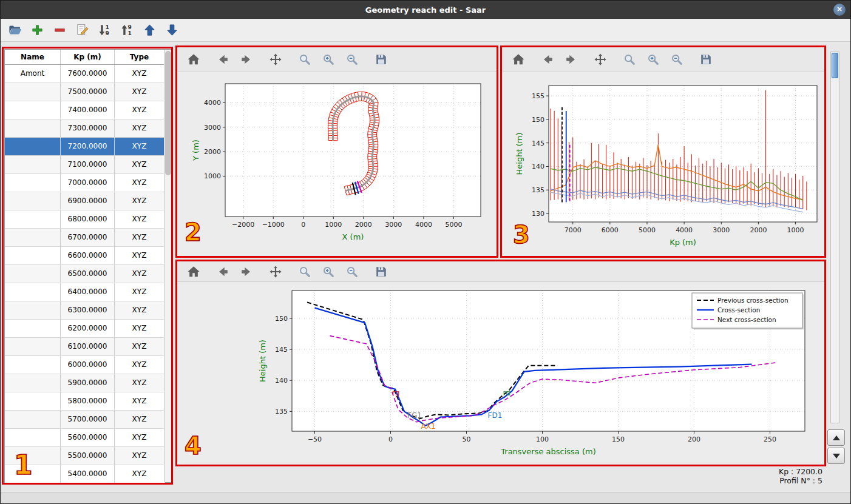 The height and width of the screenshot is (504, 851). What do you see at coordinates (85, 220) in the screenshot?
I see `table-row: 6800.0000XYZ` at bounding box center [85, 220].